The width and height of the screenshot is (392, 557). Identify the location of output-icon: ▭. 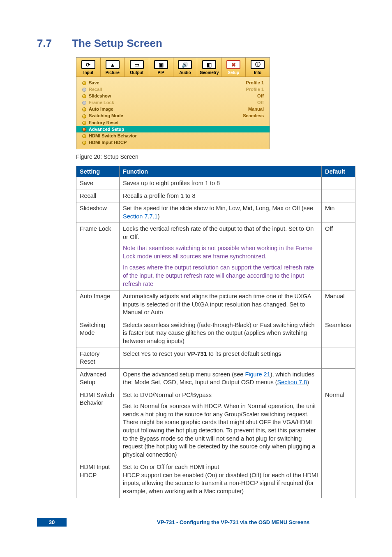
(137, 65).